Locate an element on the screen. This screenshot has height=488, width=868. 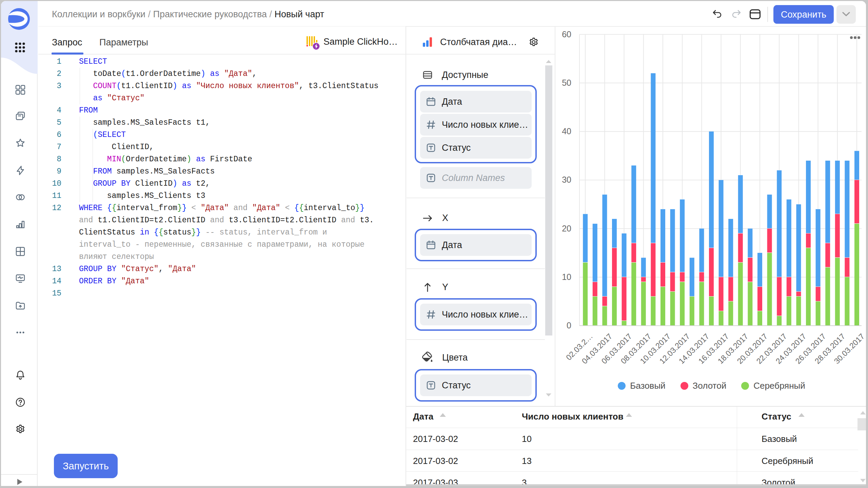
svg-text: 10 is located at coordinates (567, 277).